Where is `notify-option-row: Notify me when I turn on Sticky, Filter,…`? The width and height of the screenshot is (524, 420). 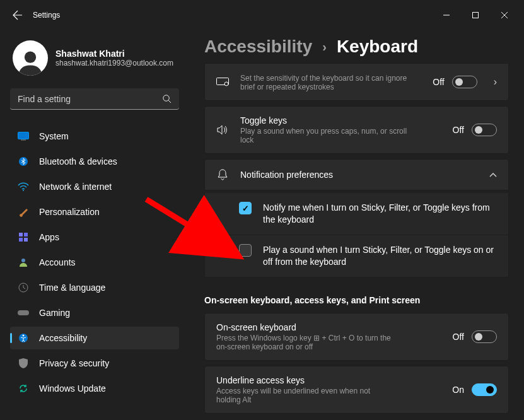
notify-option-row: Notify me when I turn on Sticky, Filter,… is located at coordinates (357, 214).